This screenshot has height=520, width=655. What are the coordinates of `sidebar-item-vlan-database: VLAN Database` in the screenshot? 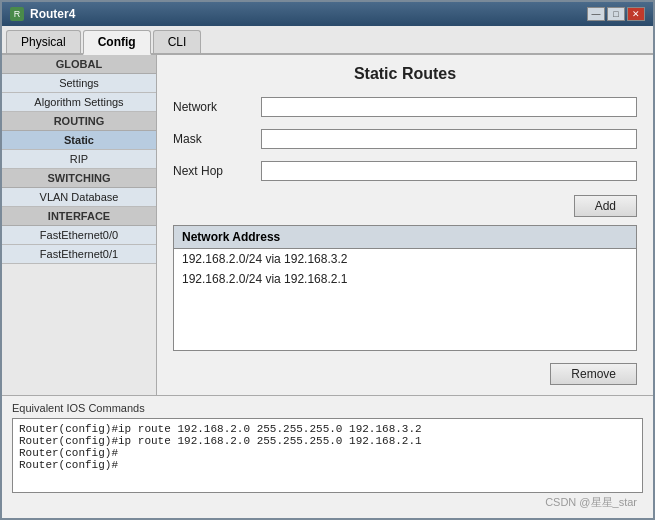 It's located at (79, 198).